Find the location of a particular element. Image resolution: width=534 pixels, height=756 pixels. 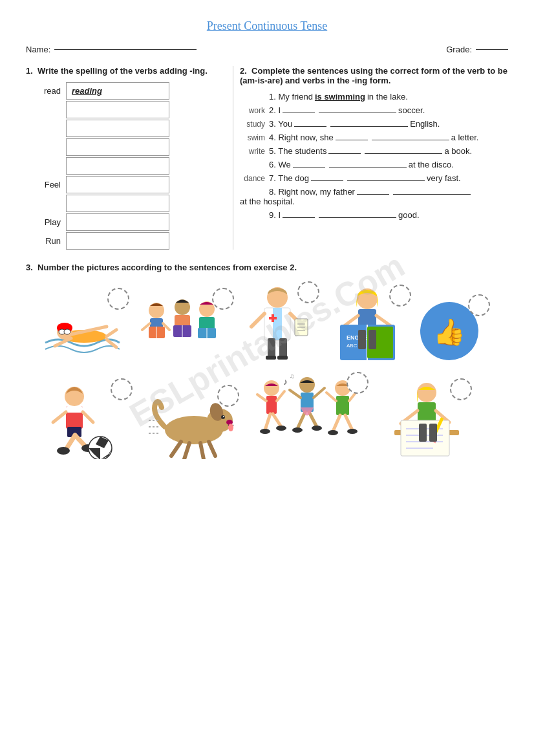

sent8-end: at the hospital. is located at coordinates (268, 202).